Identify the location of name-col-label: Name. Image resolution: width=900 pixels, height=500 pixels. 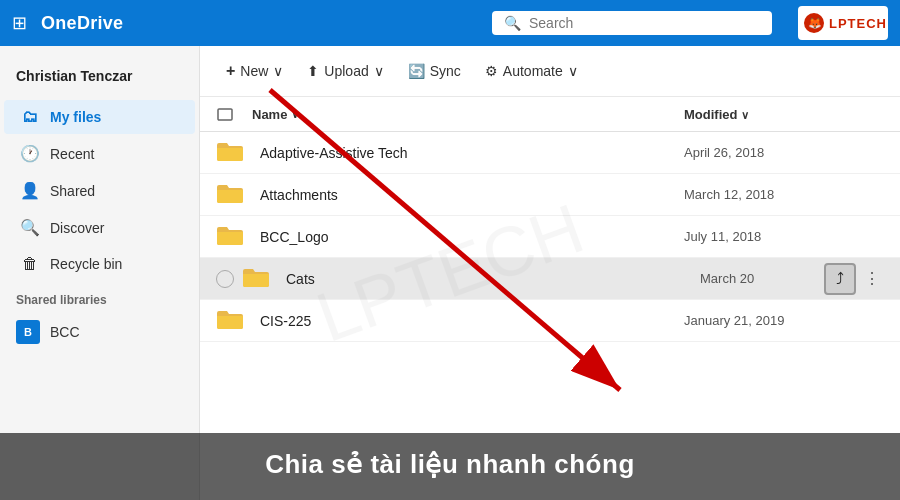
(270, 114).